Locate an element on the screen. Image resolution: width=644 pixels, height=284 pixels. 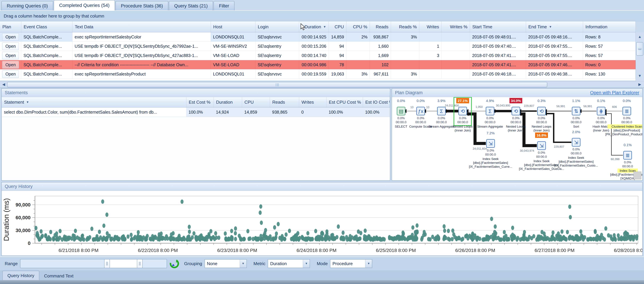
column-header-duration: Duration is located at coordinates (228, 102).